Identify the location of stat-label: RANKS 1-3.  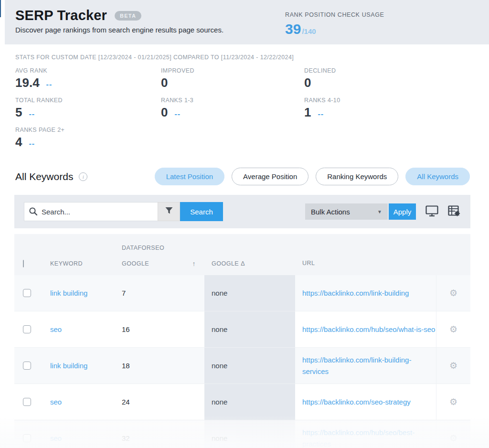
(233, 100).